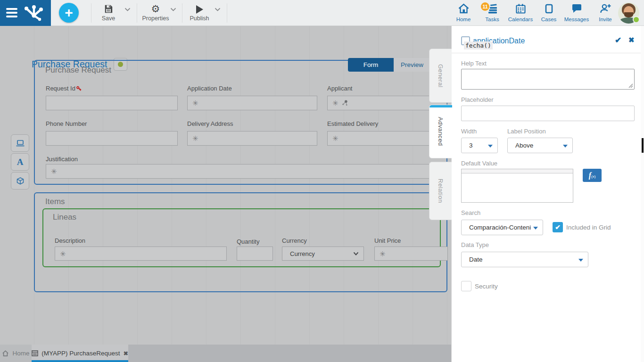 Image resolution: width=644 pixels, height=362 pixels. I want to click on panel-scrollbar-track, so click(642, 194).